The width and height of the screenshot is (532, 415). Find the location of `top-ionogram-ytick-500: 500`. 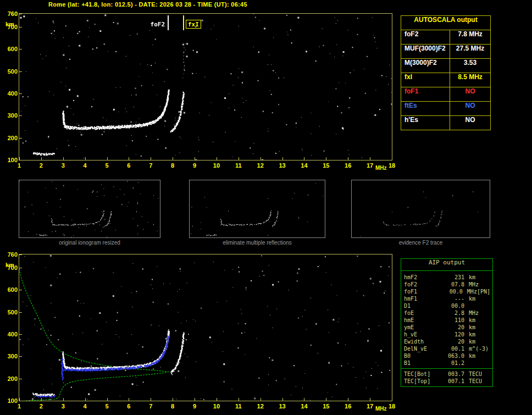

top-ionogram-ytick-500: 500 is located at coordinates (10, 71).